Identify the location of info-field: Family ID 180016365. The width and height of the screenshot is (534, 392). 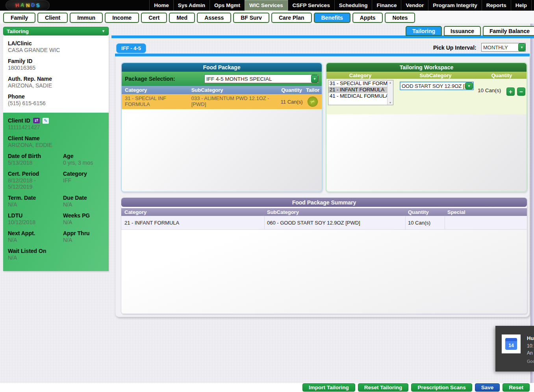
(58, 65).